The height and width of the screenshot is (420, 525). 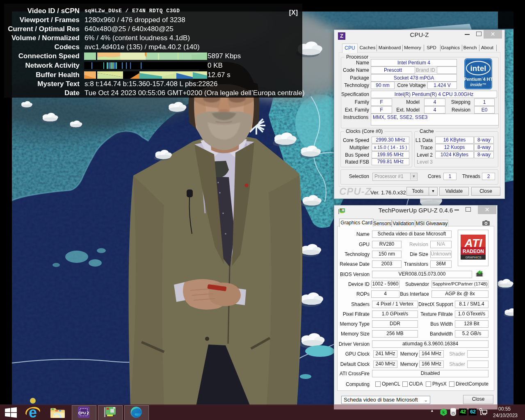 I want to click on svg-text: RADEON, so click(x=473, y=251).